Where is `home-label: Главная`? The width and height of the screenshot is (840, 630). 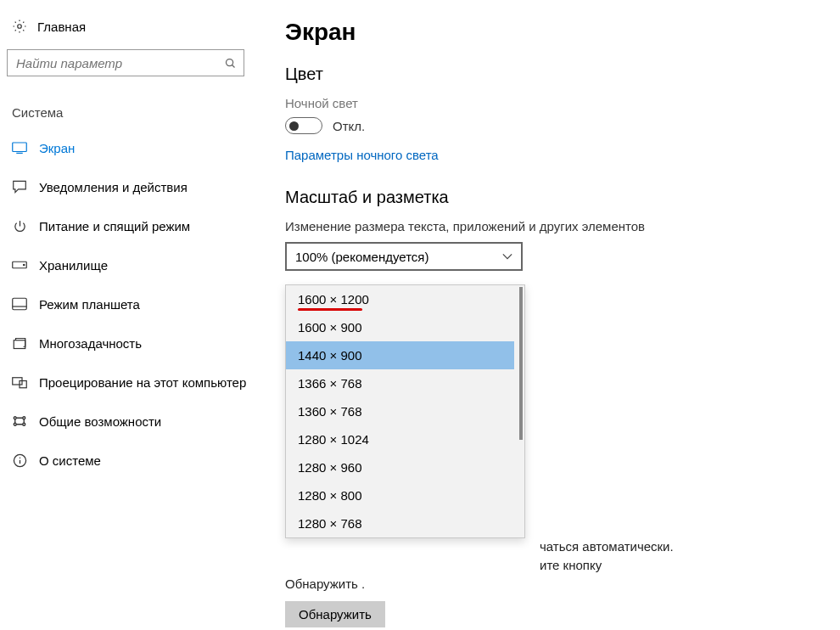 home-label: Главная is located at coordinates (61, 27).